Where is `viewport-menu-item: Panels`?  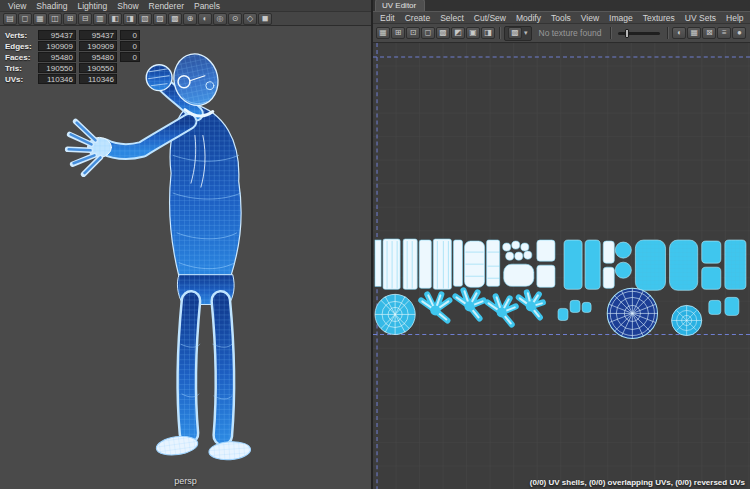
viewport-menu-item: Panels is located at coordinates (207, 6).